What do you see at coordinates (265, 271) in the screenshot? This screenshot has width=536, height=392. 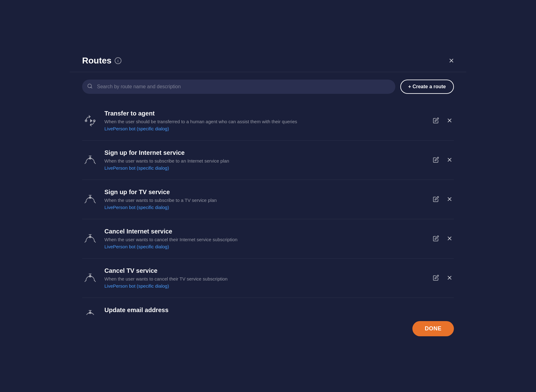 I see `route-name: Cancel TV service` at bounding box center [265, 271].